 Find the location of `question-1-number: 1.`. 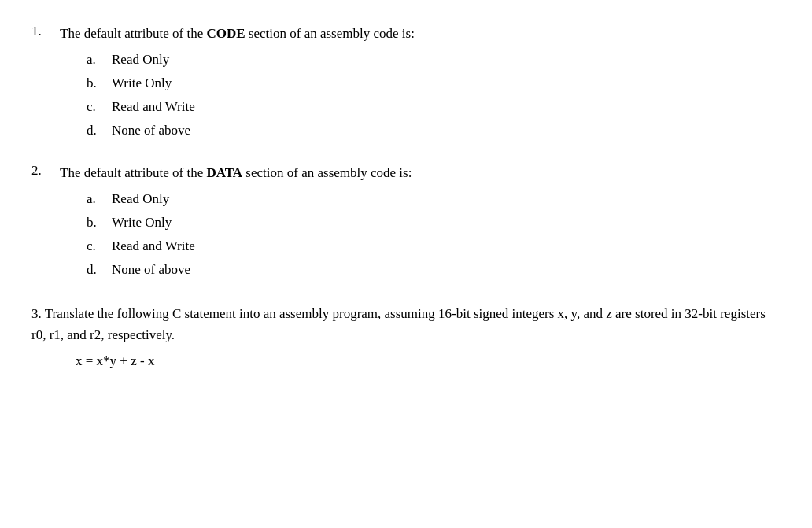

question-1-number: 1. is located at coordinates (46, 31).